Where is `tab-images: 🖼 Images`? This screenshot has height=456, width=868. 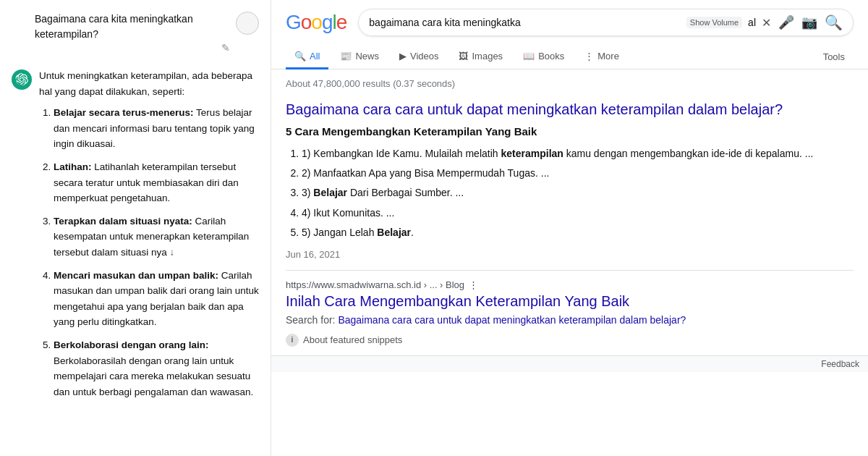 tab-images: 🖼 Images is located at coordinates (480, 57).